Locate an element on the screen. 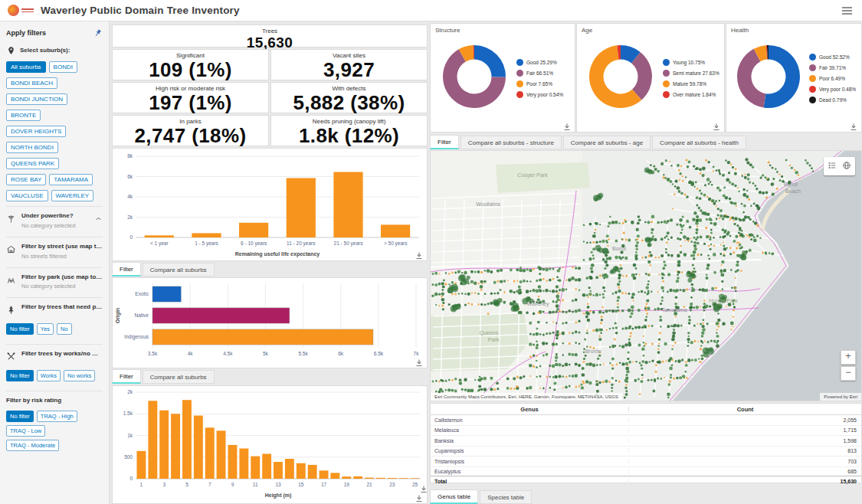  filter-label: Filter by trees that need pruning is located at coordinates (62, 308).